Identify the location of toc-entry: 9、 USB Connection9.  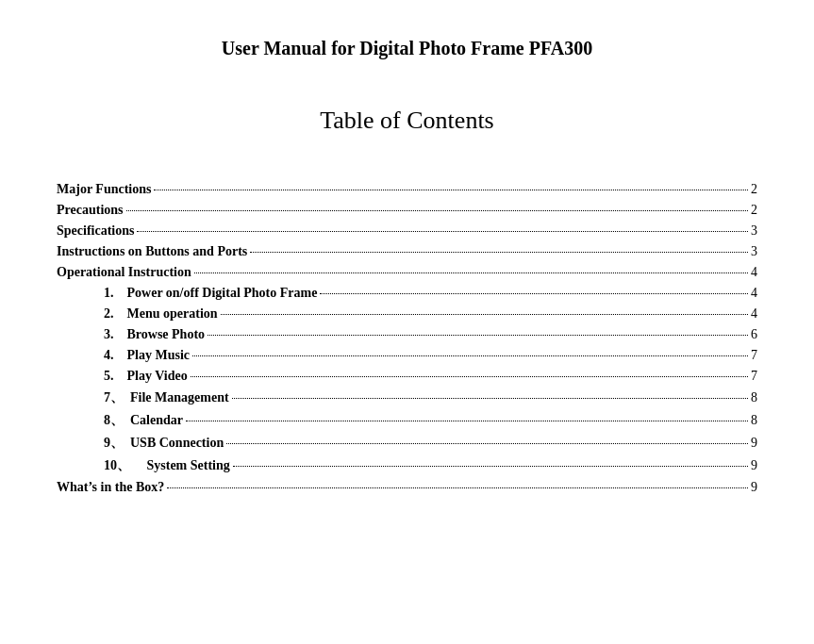
(407, 443).